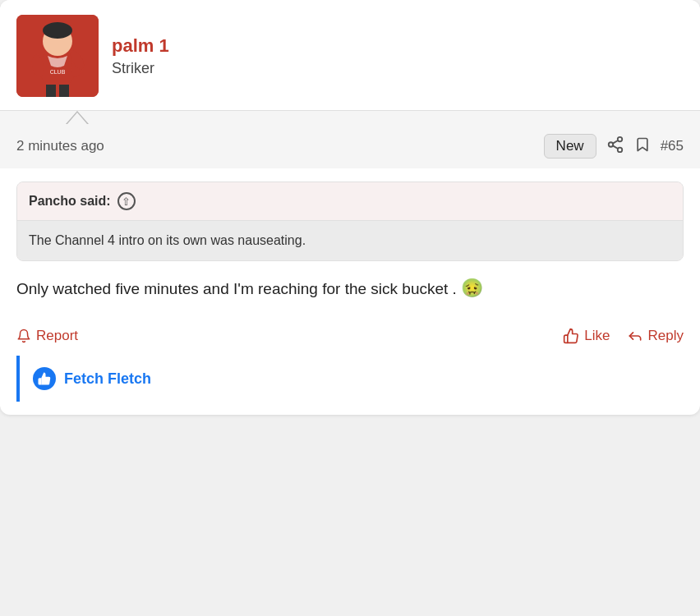 This screenshot has width=700, height=616. Describe the element at coordinates (350, 117) in the screenshot. I see `arrow-container` at that location.